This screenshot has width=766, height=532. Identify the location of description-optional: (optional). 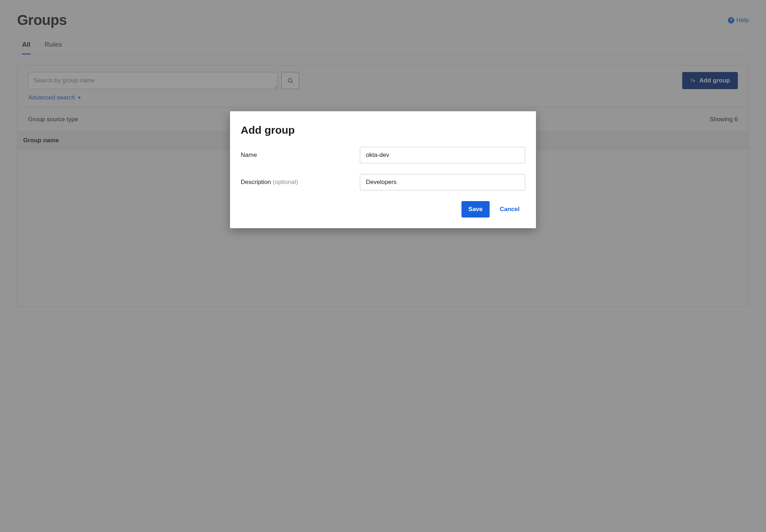
(285, 182).